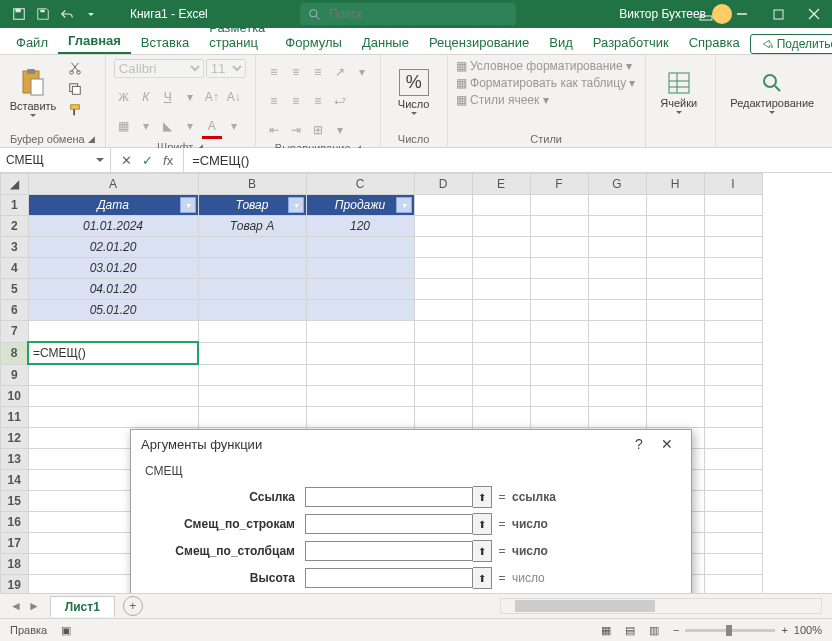 The width and height of the screenshot is (832, 641). Describe the element at coordinates (19, 14) in the screenshot. I see `autosave-icon` at that location.